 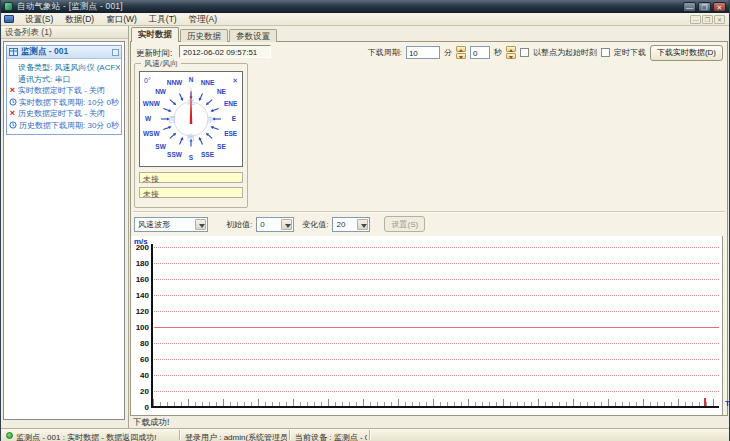 What do you see at coordinates (191, 178) in the screenshot?
I see `wind-speed-value-field: 未接` at bounding box center [191, 178].